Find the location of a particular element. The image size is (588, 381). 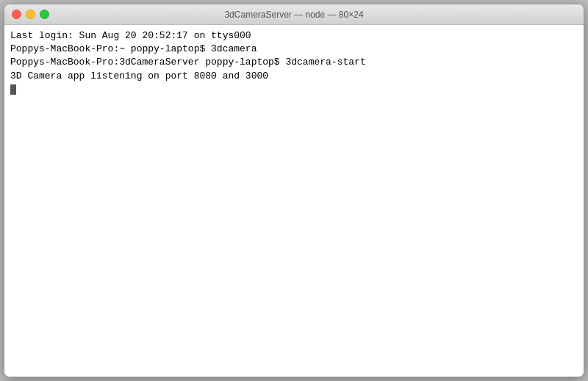

terminal-line: Poppys-MacBook-Pro:3dCameraServer poppy-… is located at coordinates (294, 62).